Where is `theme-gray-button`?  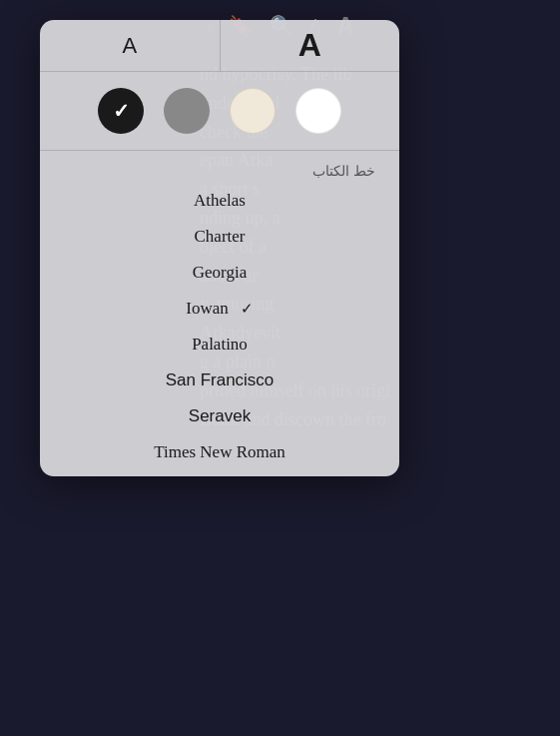 theme-gray-button is located at coordinates (187, 111).